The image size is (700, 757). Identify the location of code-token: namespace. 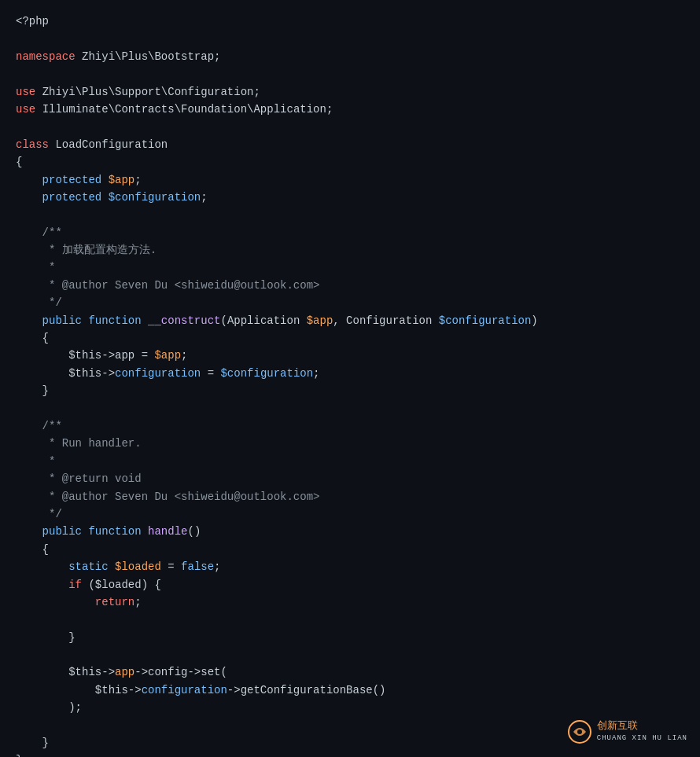
(46, 57).